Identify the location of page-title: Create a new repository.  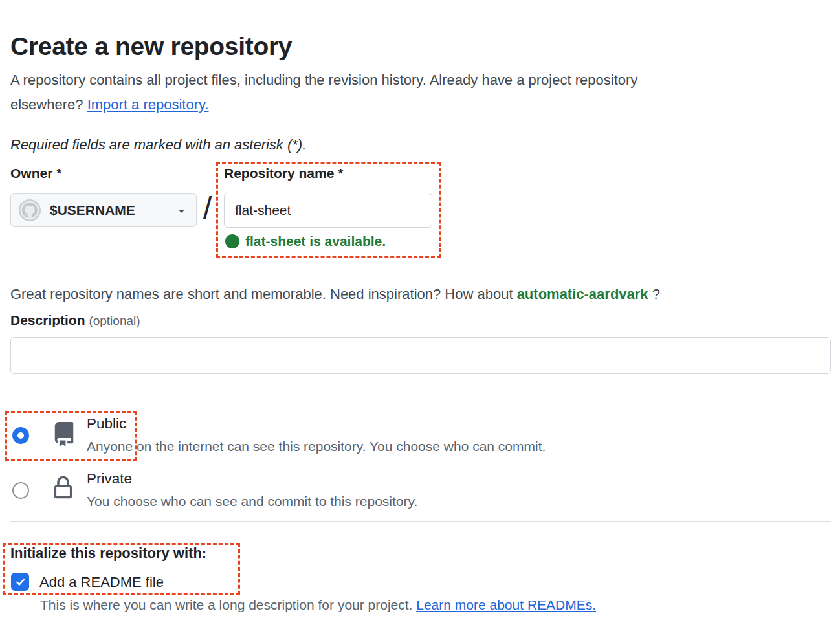
(151, 47).